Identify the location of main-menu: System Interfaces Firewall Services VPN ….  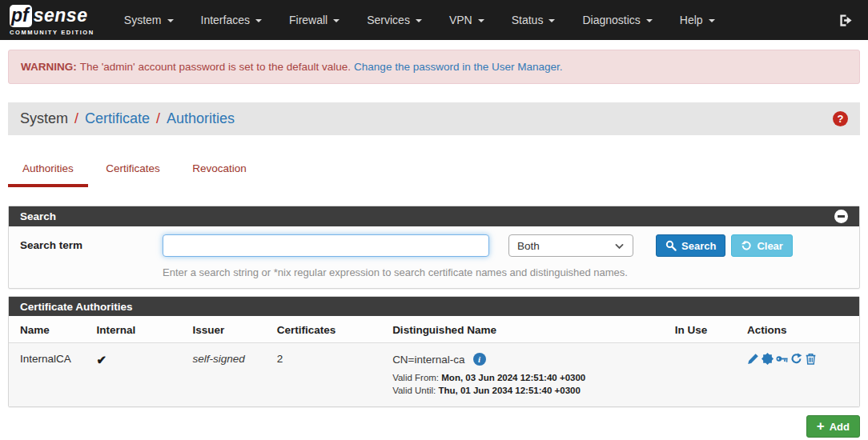
(420, 20).